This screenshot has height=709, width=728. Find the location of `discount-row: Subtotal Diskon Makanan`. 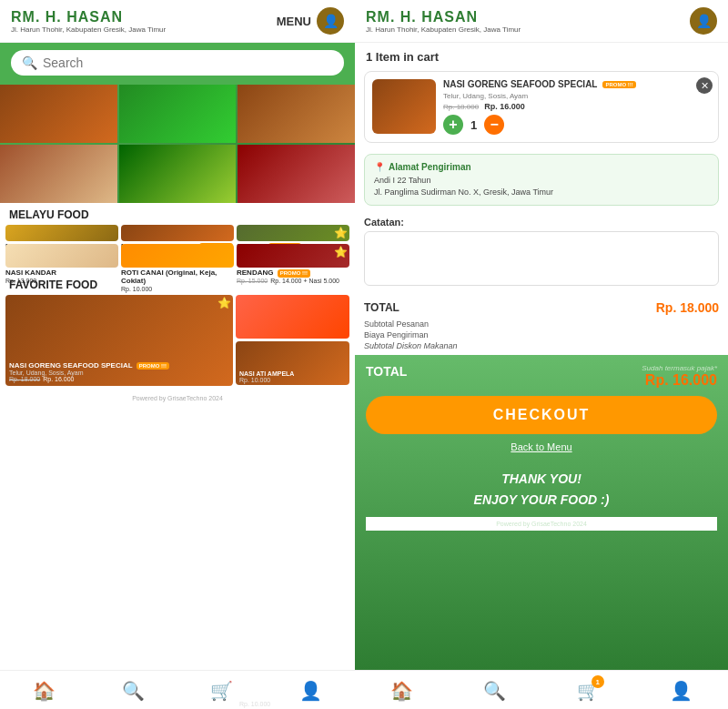

discount-row: Subtotal Diskon Makanan is located at coordinates (541, 346).